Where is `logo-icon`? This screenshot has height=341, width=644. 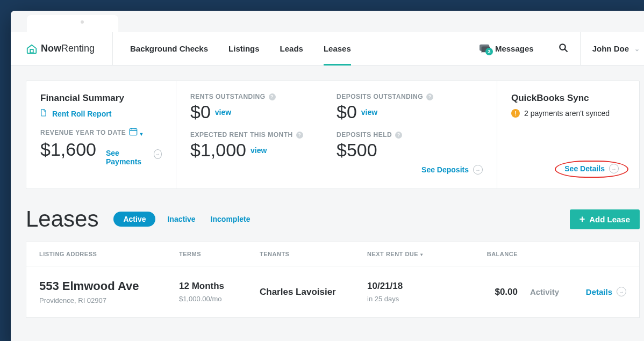 logo-icon is located at coordinates (32, 49).